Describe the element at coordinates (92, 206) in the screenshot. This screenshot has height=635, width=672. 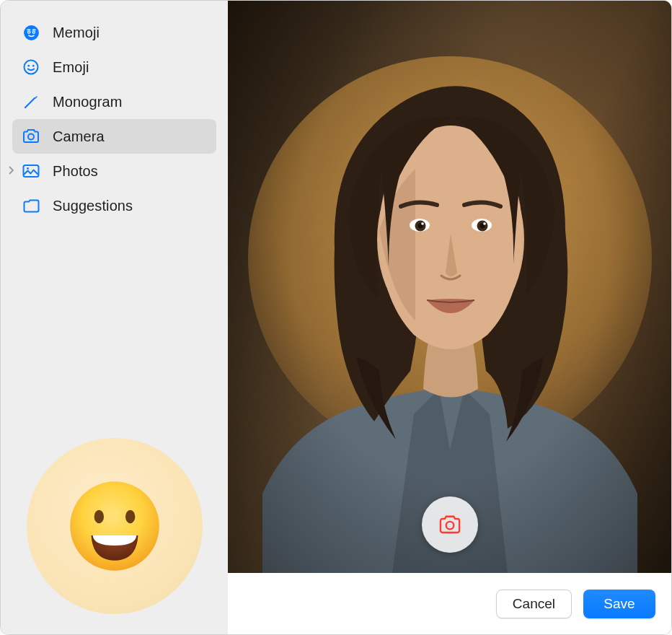
I see `sidebar-item-label: Suggestions` at that location.